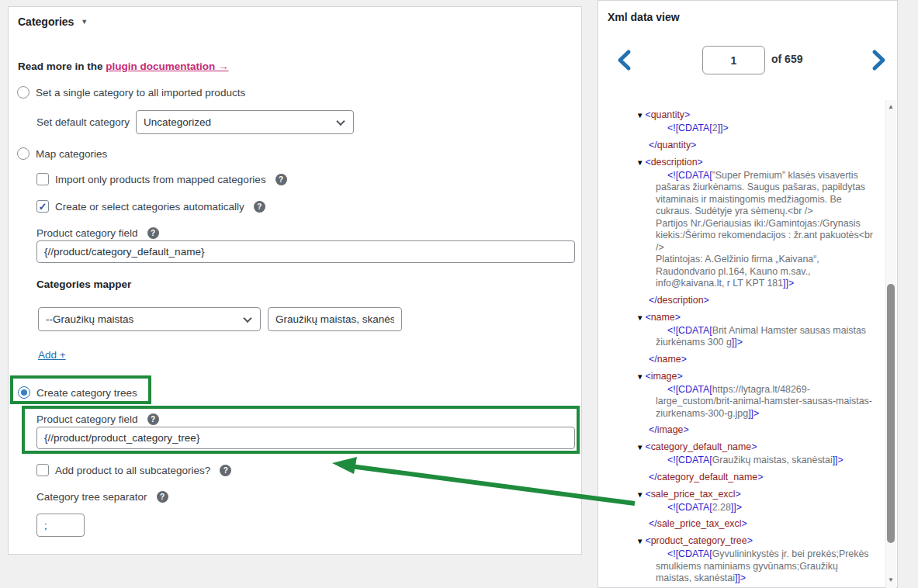 The height and width of the screenshot is (588, 918). I want to click on prev-page-chevron-icon, so click(625, 61).